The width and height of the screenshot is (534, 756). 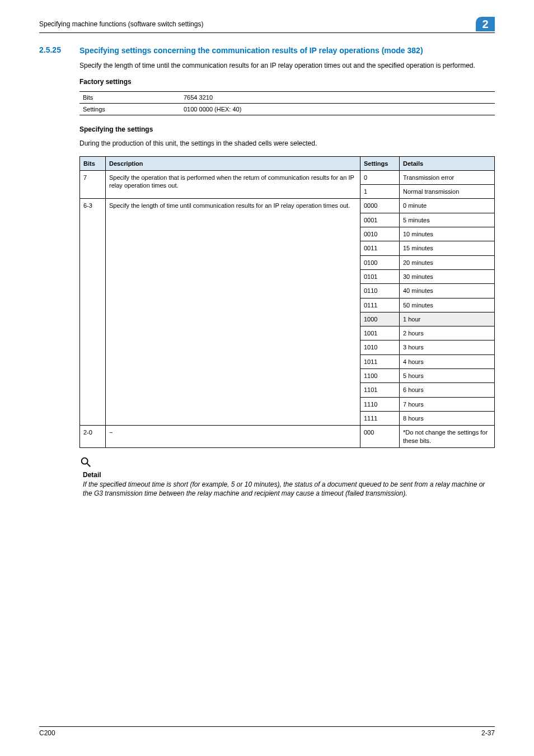 I want to click on cell-set: 1010, so click(x=380, y=347).